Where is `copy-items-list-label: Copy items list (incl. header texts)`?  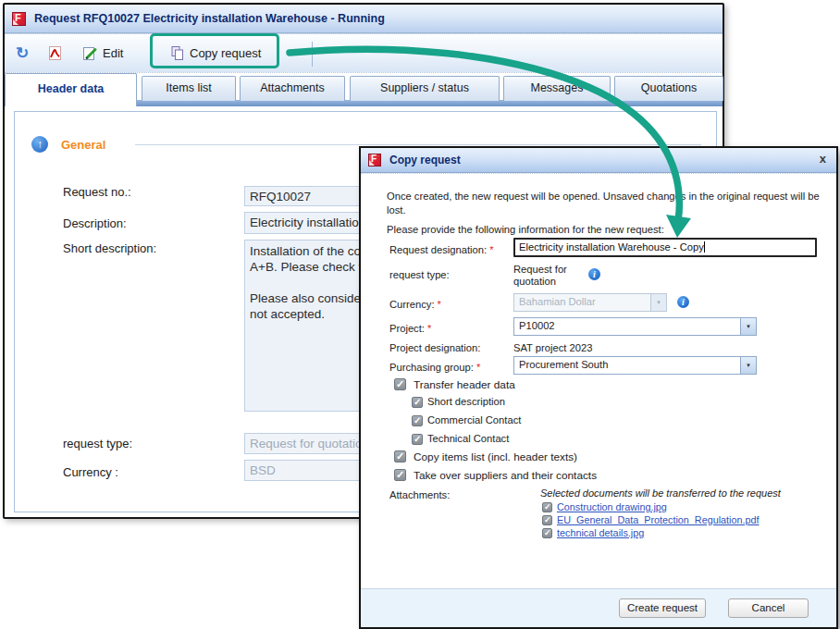
copy-items-list-label: Copy items list (incl. header texts) is located at coordinates (496, 457).